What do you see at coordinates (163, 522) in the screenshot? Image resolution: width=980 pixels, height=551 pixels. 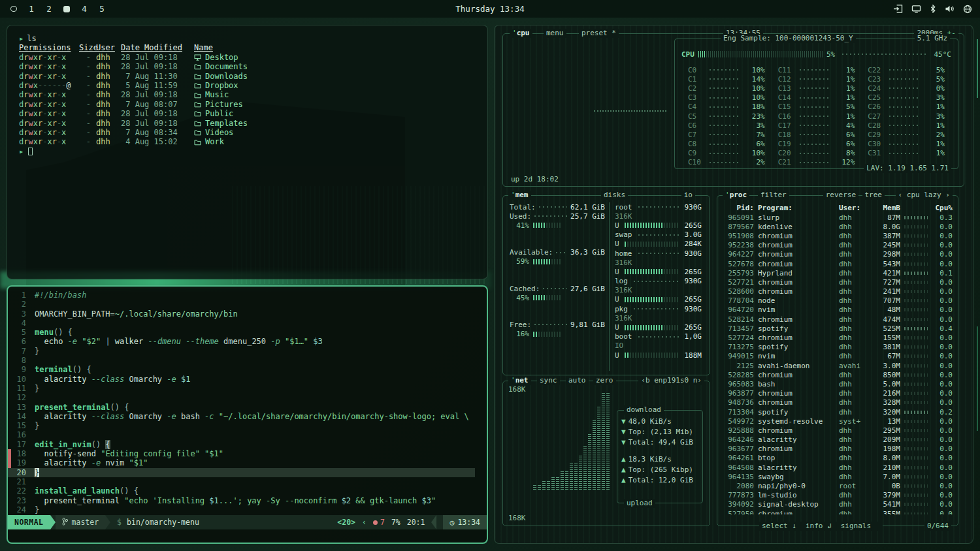 I see `file-path: bin/omarchy-menu` at bounding box center [163, 522].